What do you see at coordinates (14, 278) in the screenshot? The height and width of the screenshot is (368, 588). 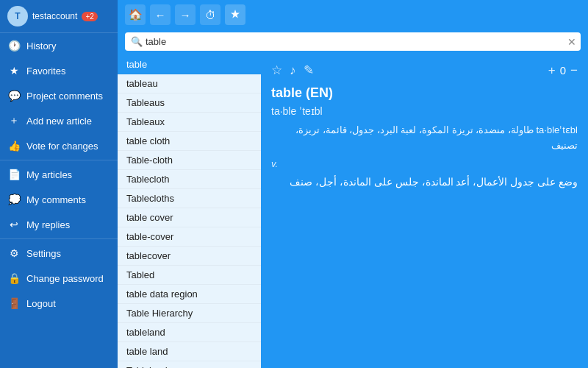 I see `lock-icon: 🔒` at bounding box center [14, 278].